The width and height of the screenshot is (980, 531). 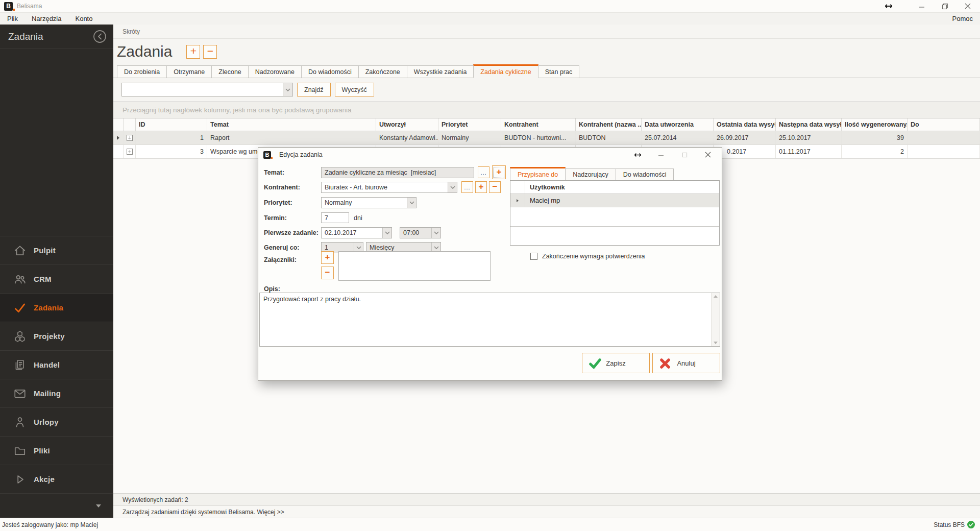 What do you see at coordinates (57, 393) in the screenshot?
I see `sidebar-item-mailing: Mailing` at bounding box center [57, 393].